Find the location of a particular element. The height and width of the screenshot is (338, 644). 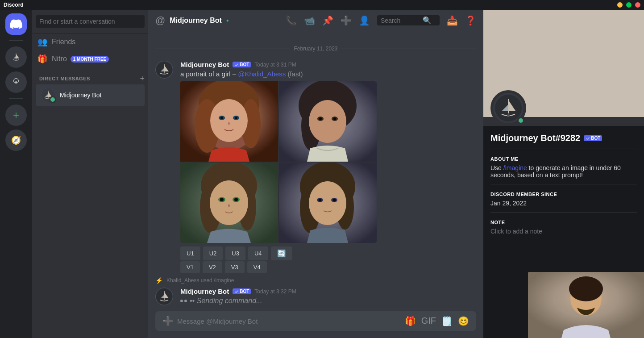

profile-name: Midjourney Bot#9282 BOT is located at coordinates (564, 138).